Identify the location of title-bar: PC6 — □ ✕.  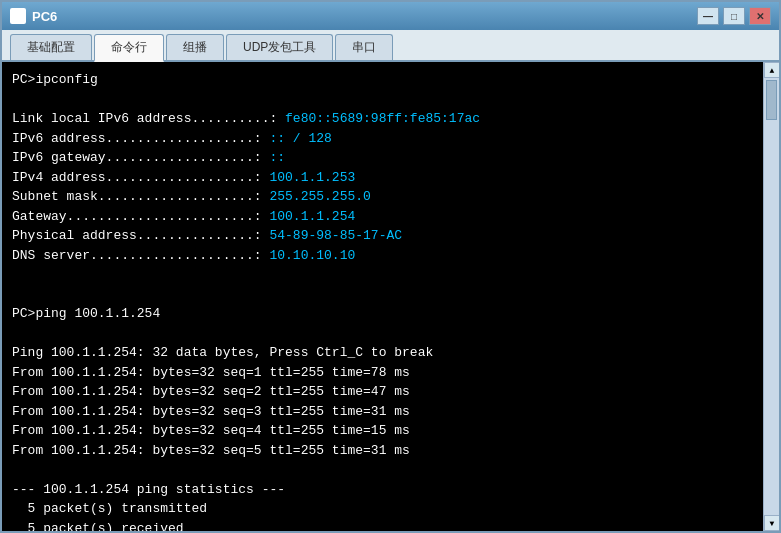
(390, 16).